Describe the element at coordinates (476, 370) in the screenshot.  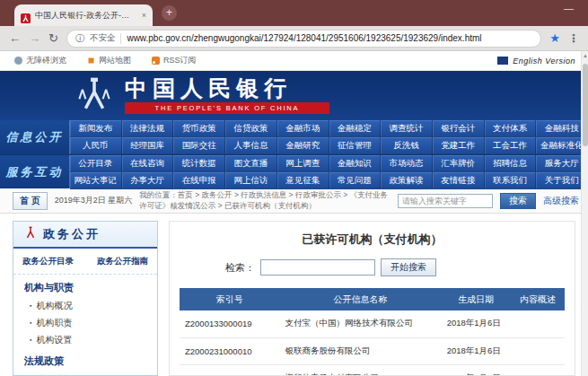
I see `cell-date: 2018年5月3日` at that location.